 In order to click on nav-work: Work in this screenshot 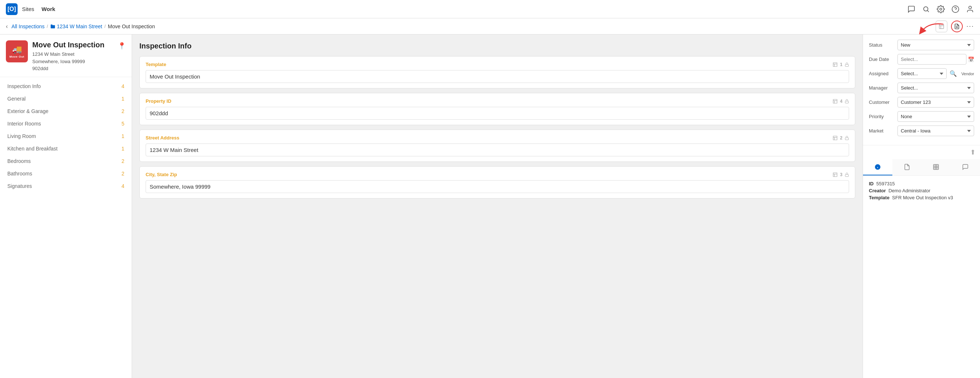, I will do `click(48, 9)`.